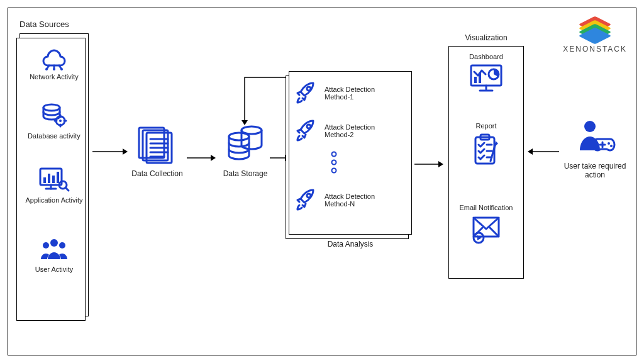 Image resolution: width=644 pixels, height=363 pixels. What do you see at coordinates (54, 63) in the screenshot?
I see `data-source-item: Network Activity` at bounding box center [54, 63].